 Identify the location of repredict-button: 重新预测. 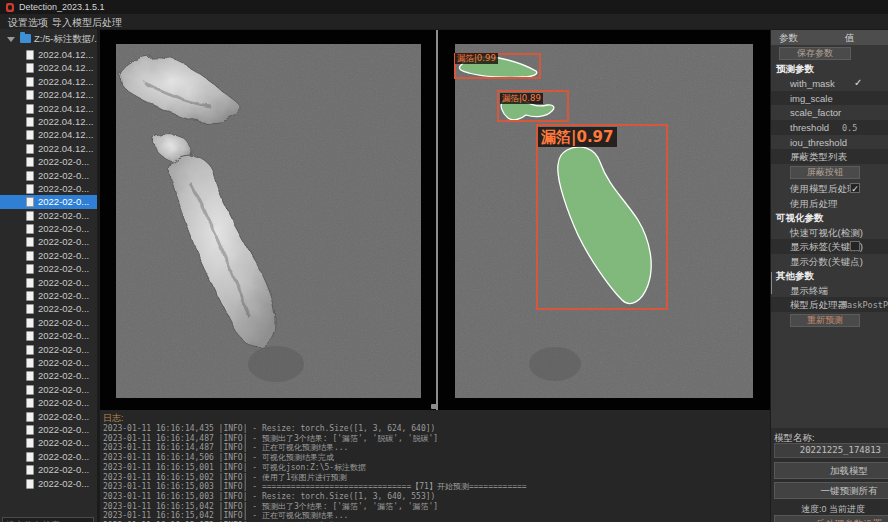
(825, 320).